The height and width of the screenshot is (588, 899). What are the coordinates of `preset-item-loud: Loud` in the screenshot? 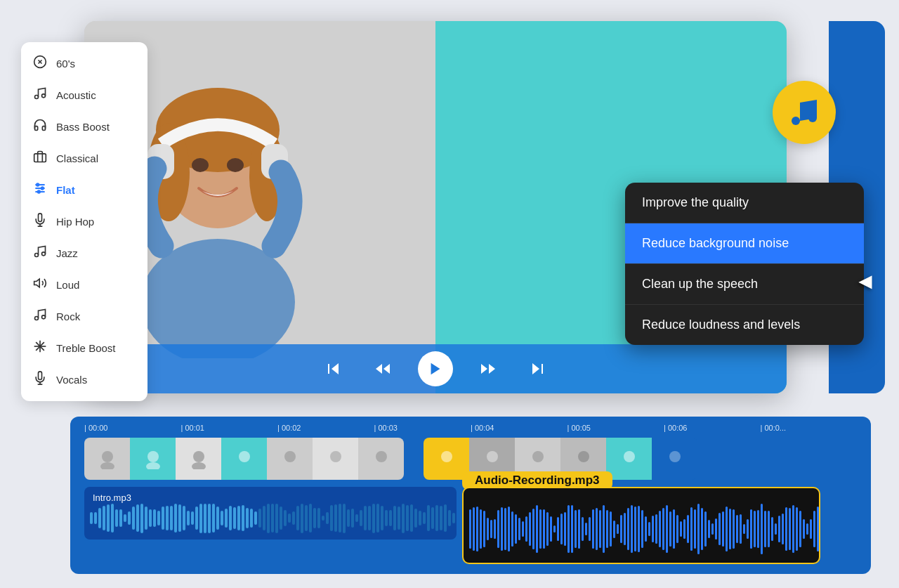 It's located at (84, 285).